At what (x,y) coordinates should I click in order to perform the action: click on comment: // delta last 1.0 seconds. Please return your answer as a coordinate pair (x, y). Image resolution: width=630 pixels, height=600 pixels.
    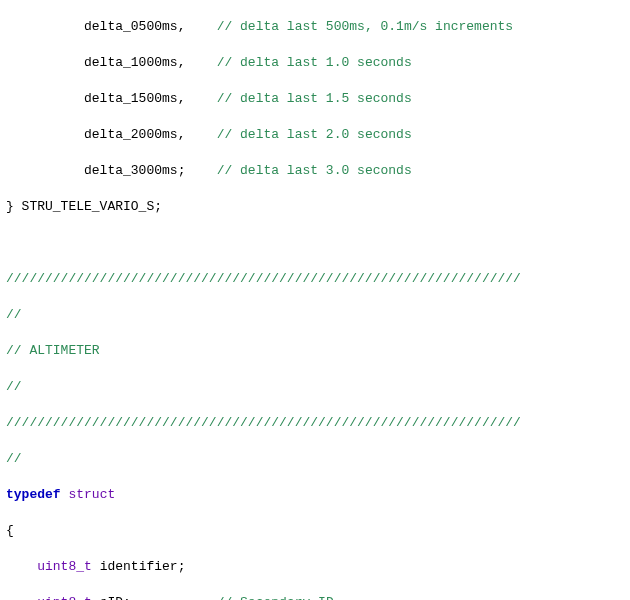
    Looking at the image, I should click on (314, 62).